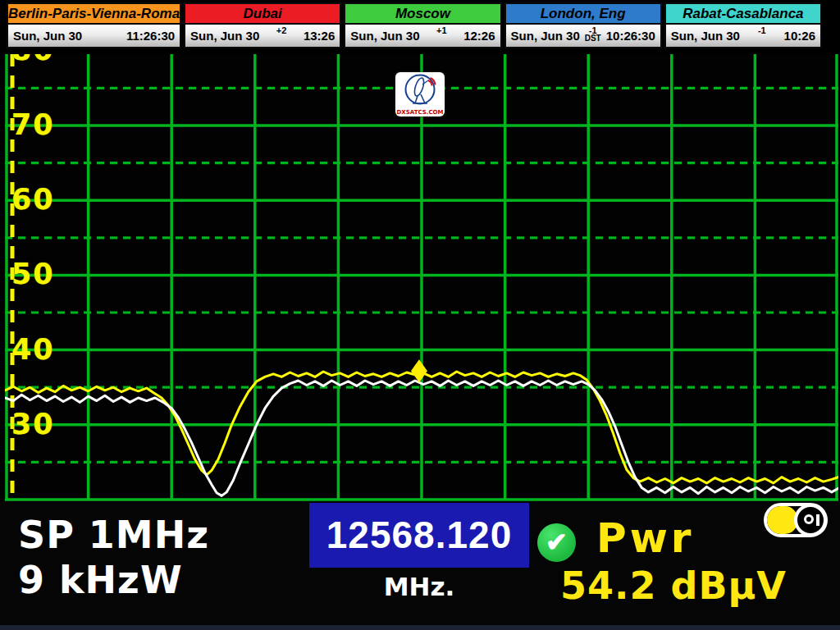 The image size is (840, 630). I want to click on toggle-knob-icon, so click(810, 520).